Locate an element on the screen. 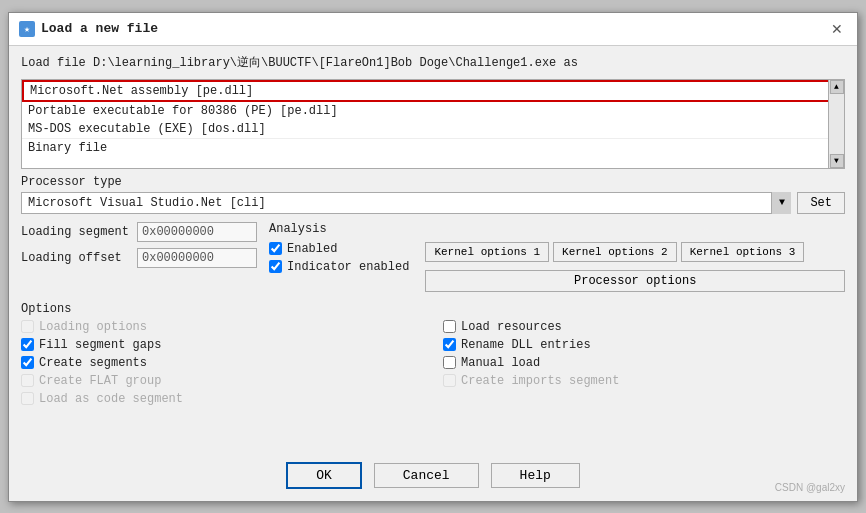  title-bar-left: ★ Load a new file is located at coordinates (88, 29).